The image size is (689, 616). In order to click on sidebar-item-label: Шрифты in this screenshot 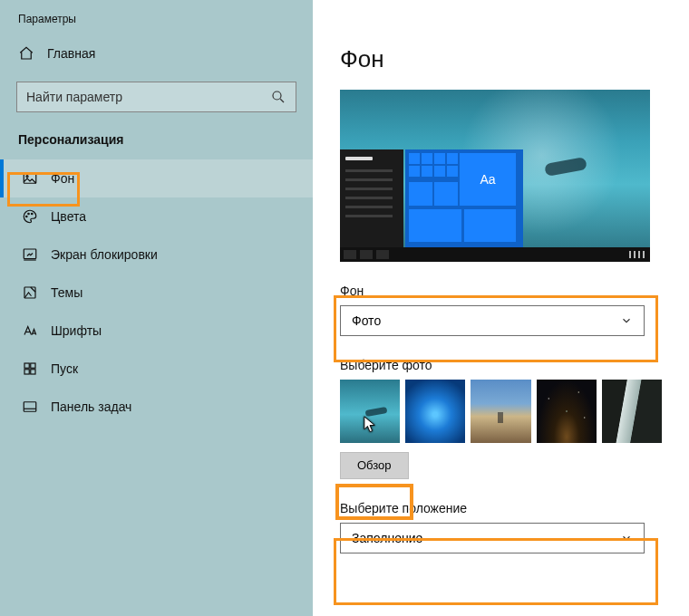, I will do `click(76, 331)`.